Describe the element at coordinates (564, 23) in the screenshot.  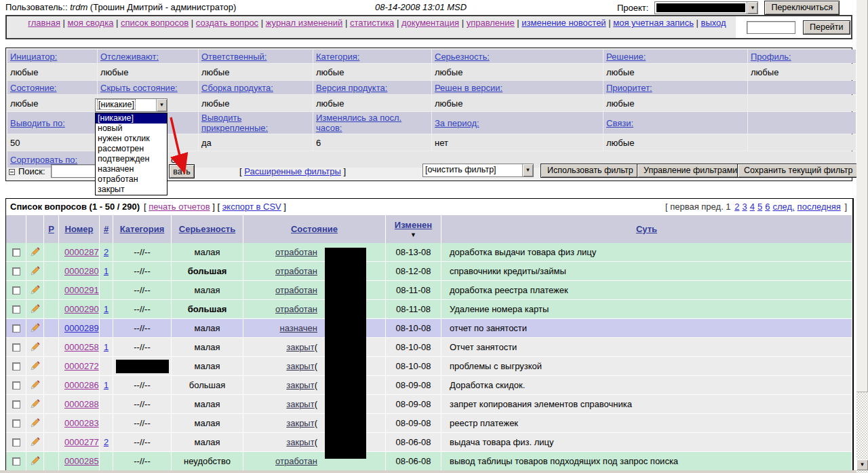
I see `nav-link-9: изменение новостей` at that location.